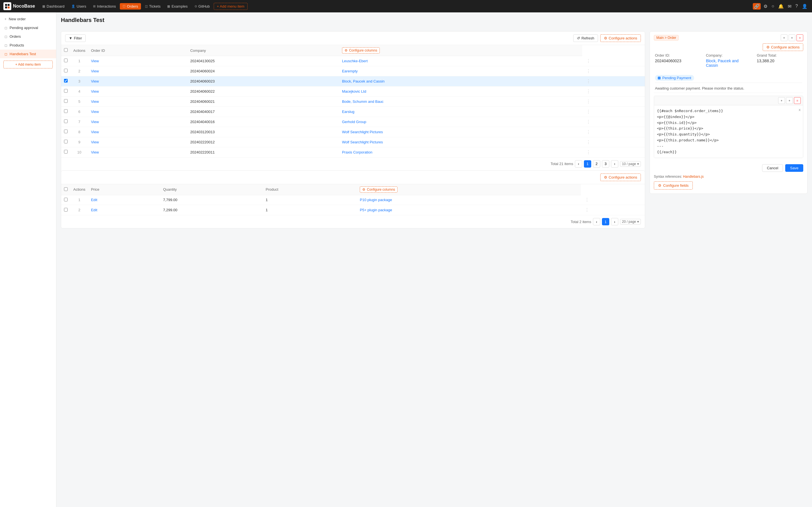  Describe the element at coordinates (794, 168) in the screenshot. I see `save-button: Save` at that location.